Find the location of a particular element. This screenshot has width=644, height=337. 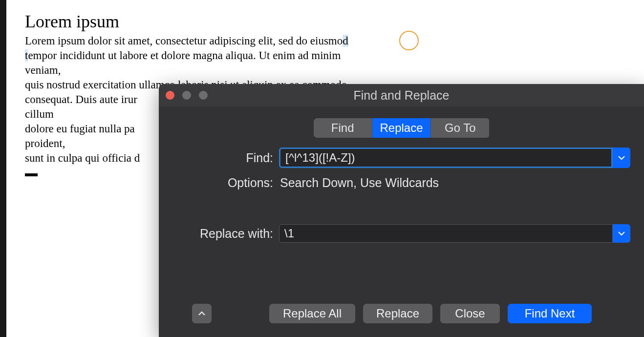

maximize-window-button is located at coordinates (203, 95).